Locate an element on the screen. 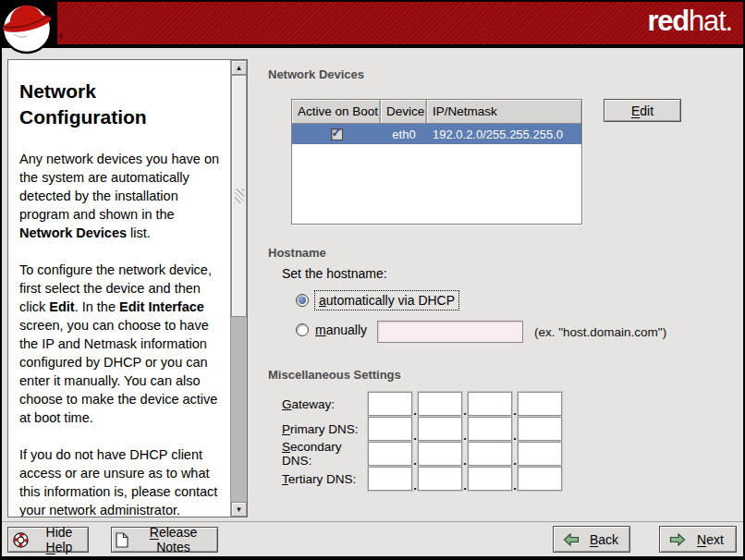 This screenshot has width=745, height=560. tertiary-dns-row: Tertiary DNS: ... is located at coordinates (421, 479).